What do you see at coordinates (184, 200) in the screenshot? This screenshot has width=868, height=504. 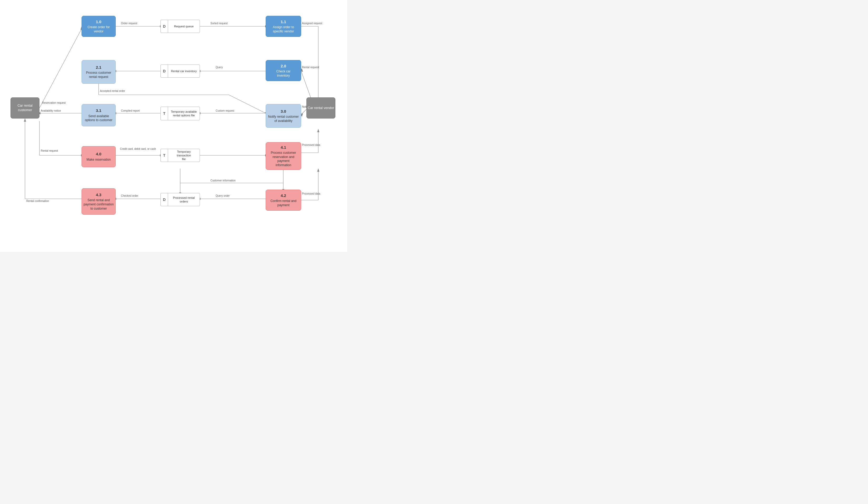 I see `storage-pr-text: Processed rentalorders` at bounding box center [184, 200].